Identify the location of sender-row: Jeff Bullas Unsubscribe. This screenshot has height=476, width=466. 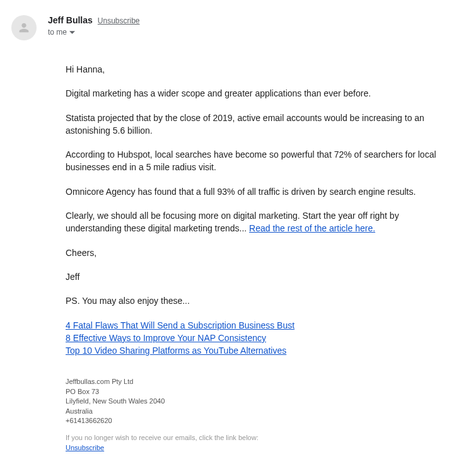
(251, 20).